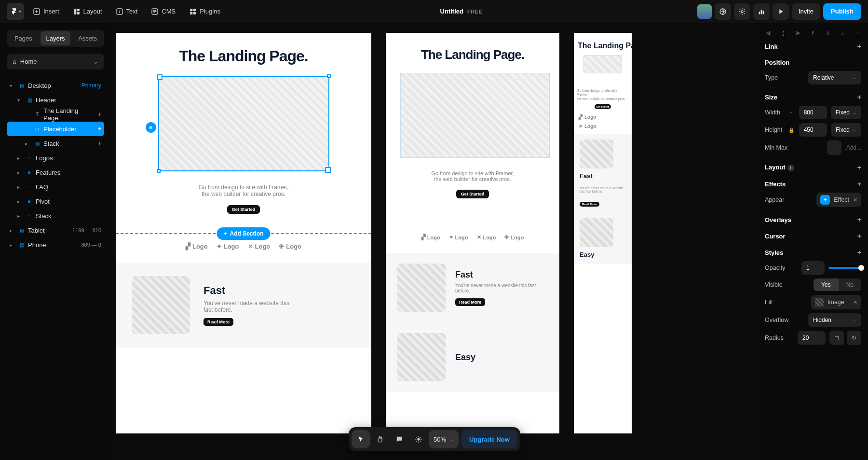 The height and width of the screenshot is (460, 868). Describe the element at coordinates (828, 33) in the screenshot. I see `align-center-v-icon: ⫲` at that location.